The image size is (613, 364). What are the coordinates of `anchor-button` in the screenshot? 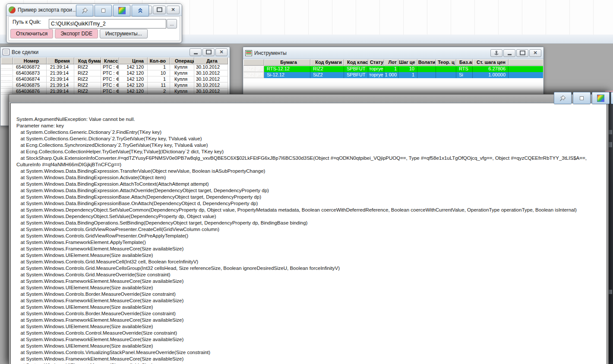 It's located at (496, 53).